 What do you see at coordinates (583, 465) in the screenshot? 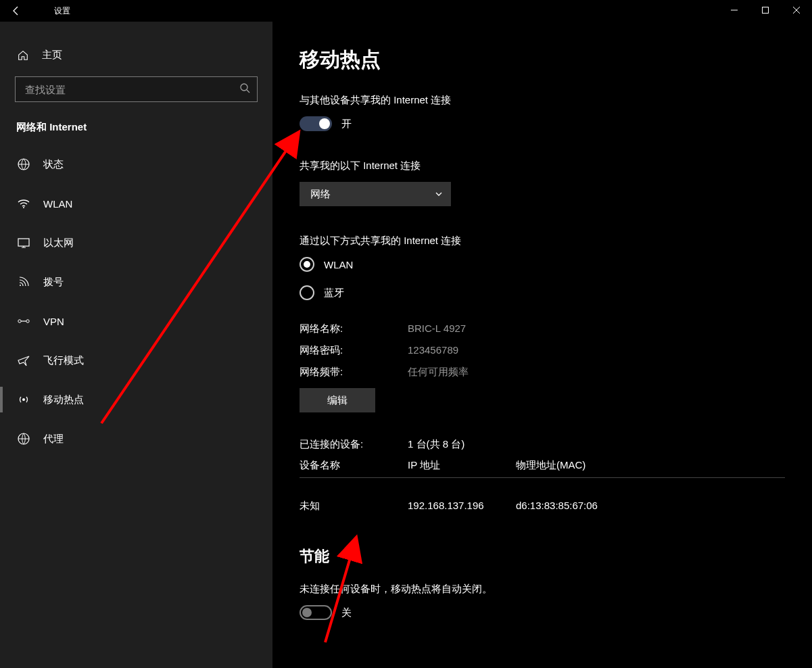
I see `device-col-mac: 物理地址(MAC)` at bounding box center [583, 465].